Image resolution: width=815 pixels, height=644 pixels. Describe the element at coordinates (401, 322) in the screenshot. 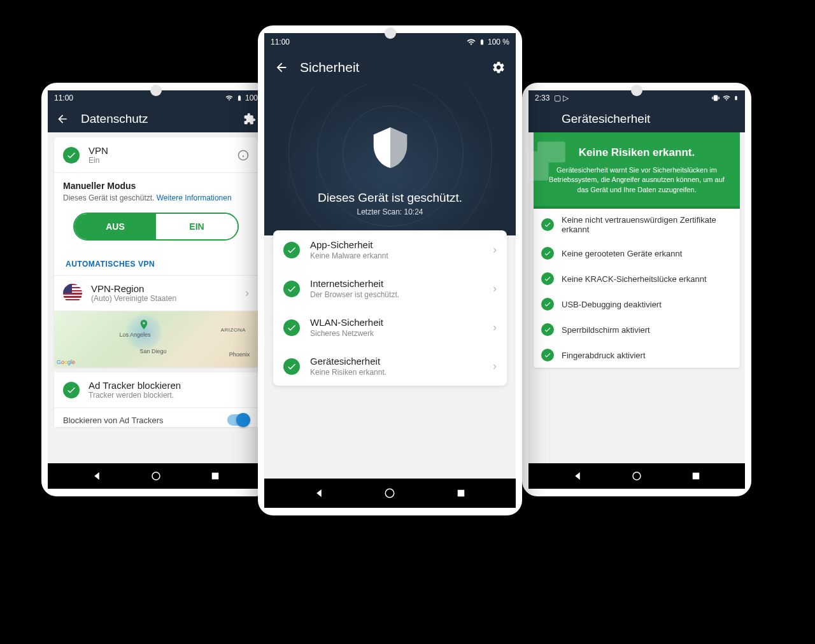

I see `item-title: WLAN-Sicherheit` at that location.